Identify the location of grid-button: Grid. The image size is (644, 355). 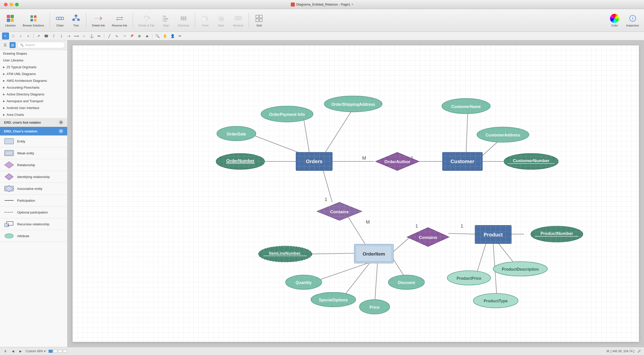
(259, 20).